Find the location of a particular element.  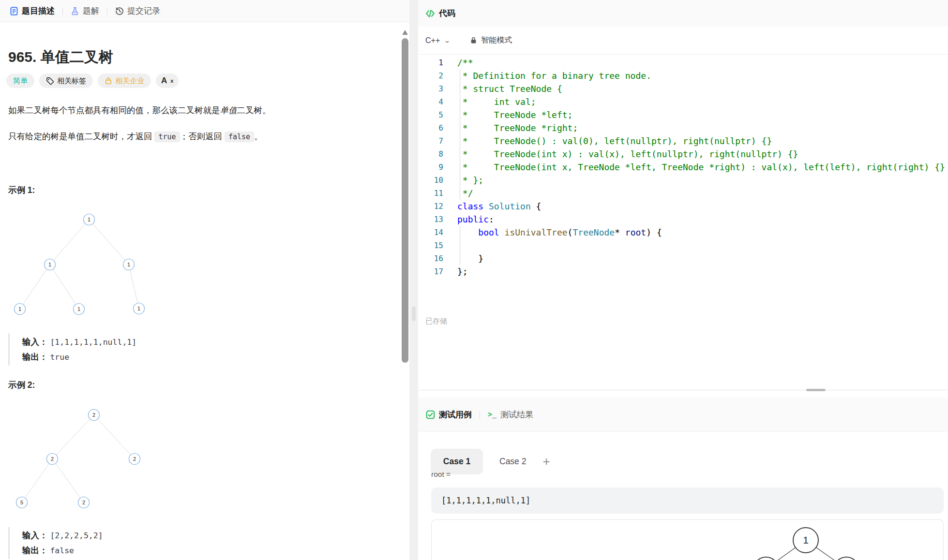

example-1-io: 输入： [1,1,1,1,1,null,1] 输出： true is located at coordinates (158, 350).